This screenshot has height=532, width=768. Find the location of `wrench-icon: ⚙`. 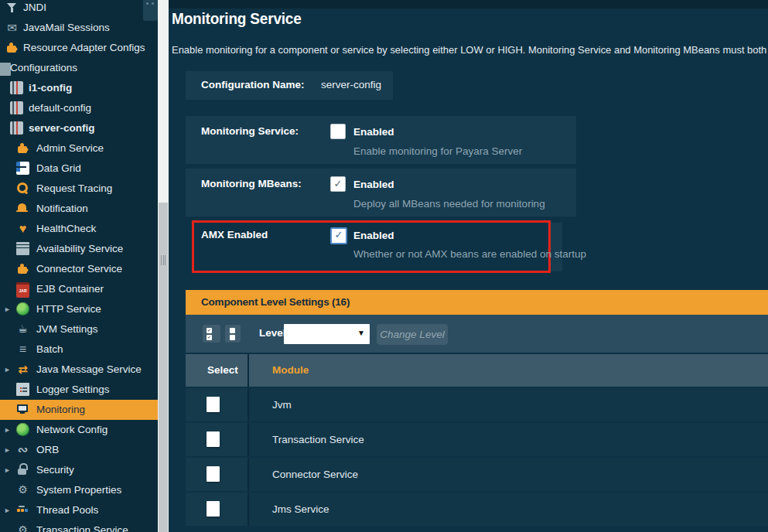

wrench-icon: ⚙ is located at coordinates (23, 490).